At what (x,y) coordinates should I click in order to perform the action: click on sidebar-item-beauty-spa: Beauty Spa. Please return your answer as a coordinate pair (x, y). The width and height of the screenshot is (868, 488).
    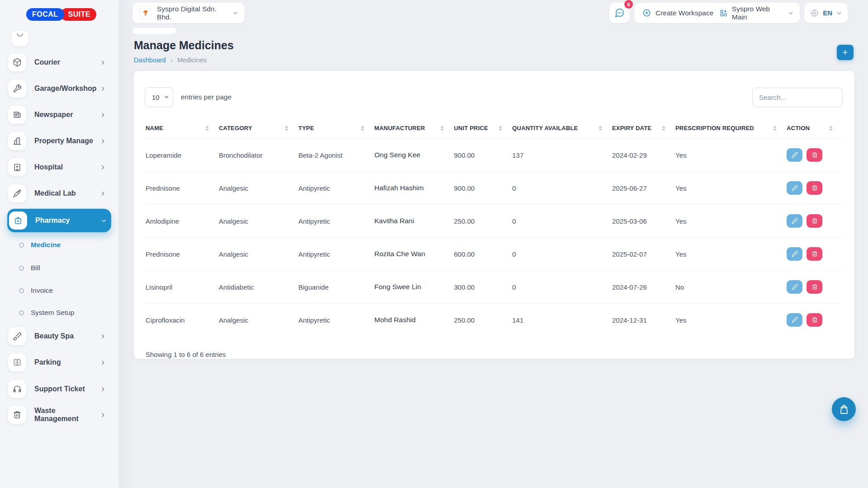
    Looking at the image, I should click on (59, 336).